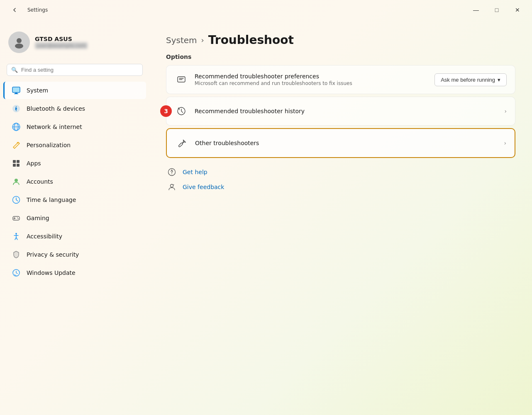 The image size is (532, 415). What do you see at coordinates (182, 143) in the screenshot?
I see `wrench-icon` at bounding box center [182, 143].